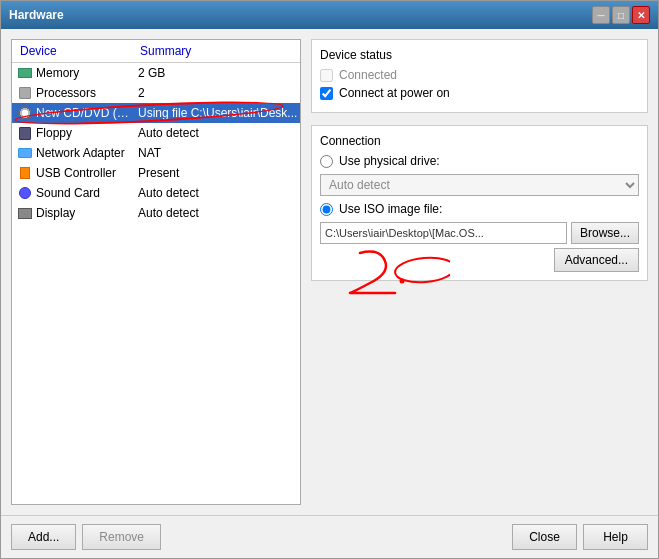 The image size is (659, 559). Describe the element at coordinates (601, 15) in the screenshot. I see `minimize-button: ─` at that location.